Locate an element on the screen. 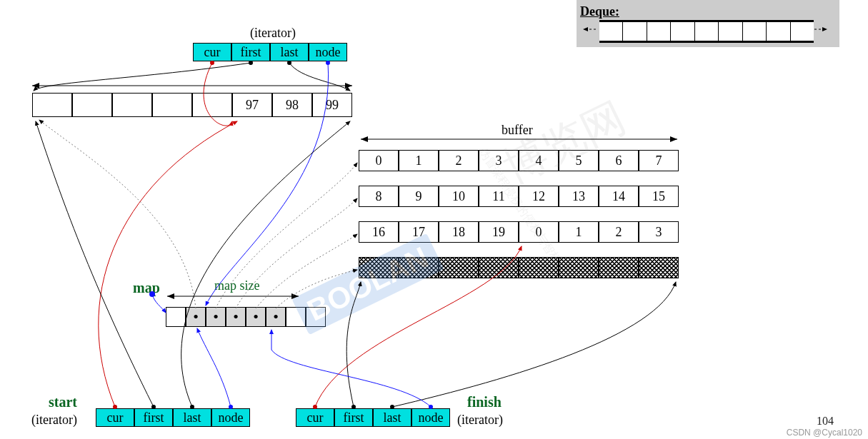 Image resolution: width=868 pixels, height=439 pixels. buf-cell: 97 is located at coordinates (252, 105).